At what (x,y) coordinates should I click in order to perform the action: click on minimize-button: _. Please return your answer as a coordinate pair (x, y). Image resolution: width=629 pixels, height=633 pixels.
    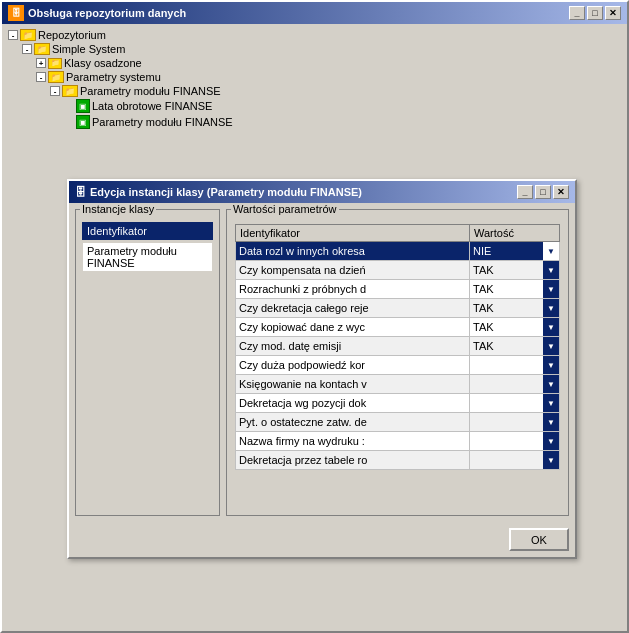
    Looking at the image, I should click on (577, 13).